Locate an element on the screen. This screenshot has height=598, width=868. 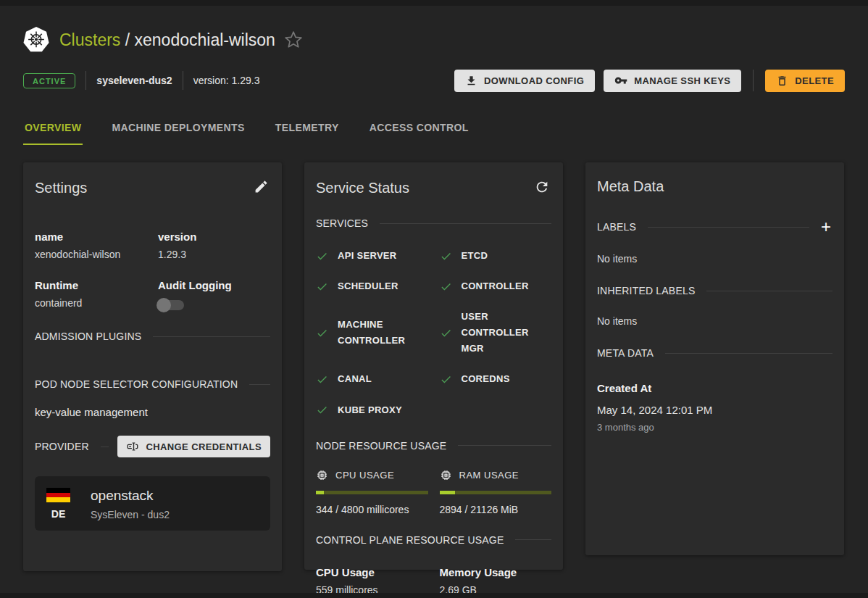
cp-cpu-label: CPU Usage is located at coordinates (372, 573).